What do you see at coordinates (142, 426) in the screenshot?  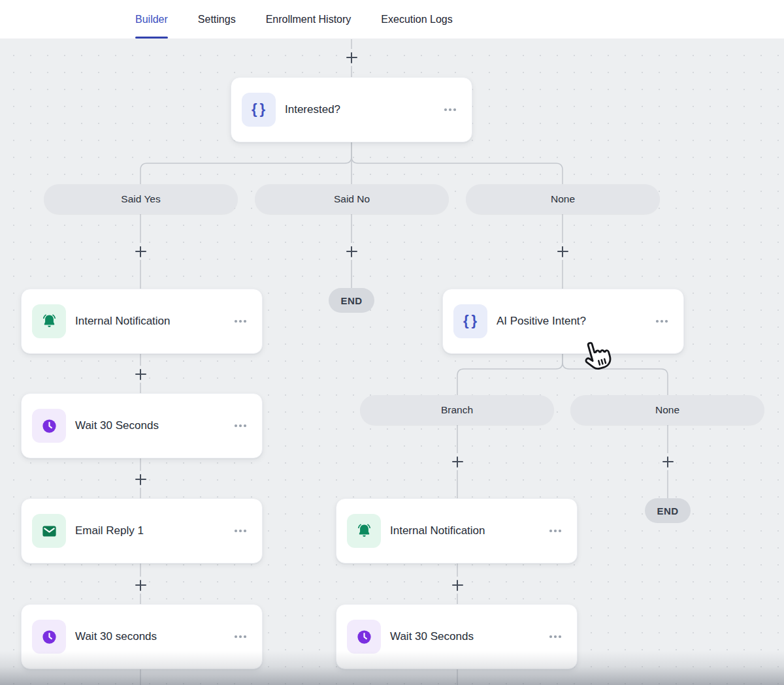 I see `node-wait-30-seconds-1: Wait 30 Seconds` at bounding box center [142, 426].